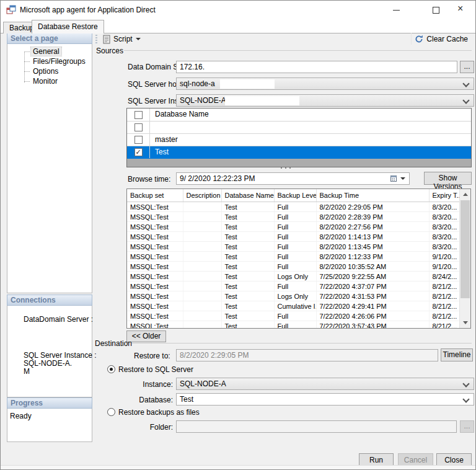 This screenshot has height=470, width=476. I want to click on table-row: MSSQL:TestTestFull7/22/2020 3:57:43 PM8/…, so click(294, 325).